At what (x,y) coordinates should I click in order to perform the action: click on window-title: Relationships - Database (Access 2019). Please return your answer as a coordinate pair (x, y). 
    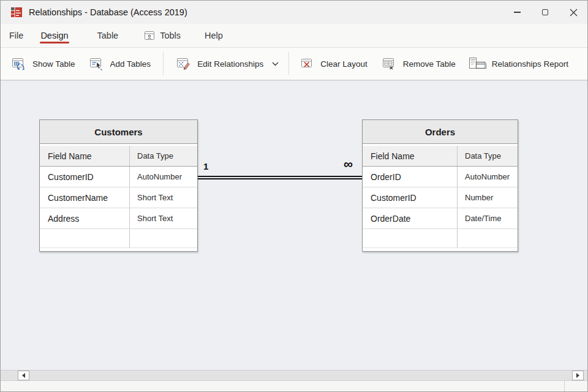
    Looking at the image, I should click on (108, 12).